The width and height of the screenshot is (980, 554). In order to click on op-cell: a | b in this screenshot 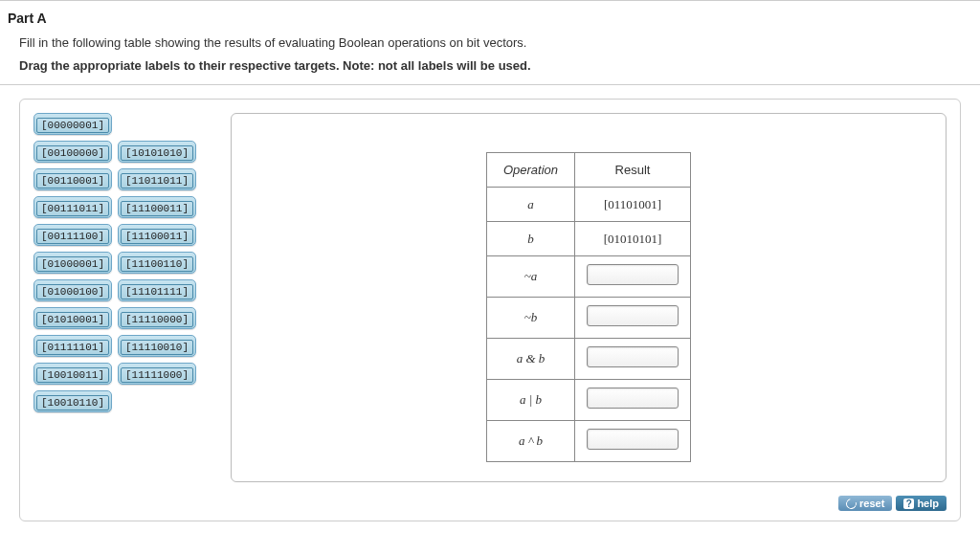, I will do `click(531, 400)`.